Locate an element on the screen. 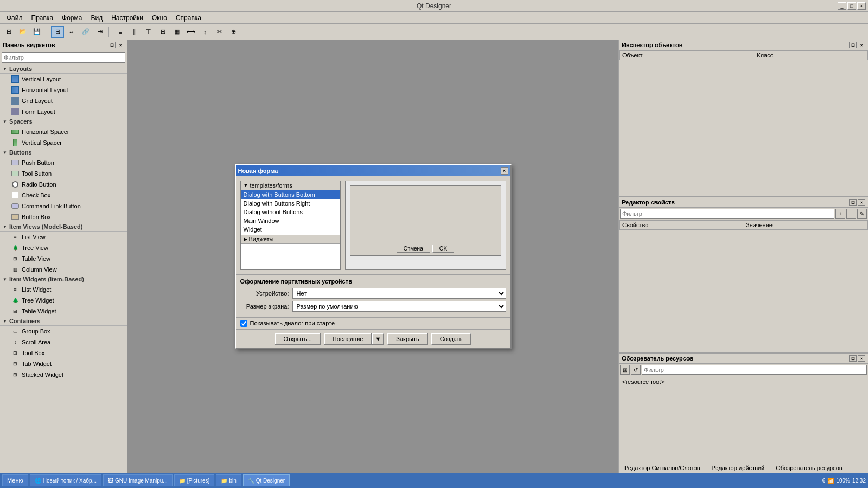 The height and width of the screenshot is (488, 868). create-button: Создать is located at coordinates (451, 339).